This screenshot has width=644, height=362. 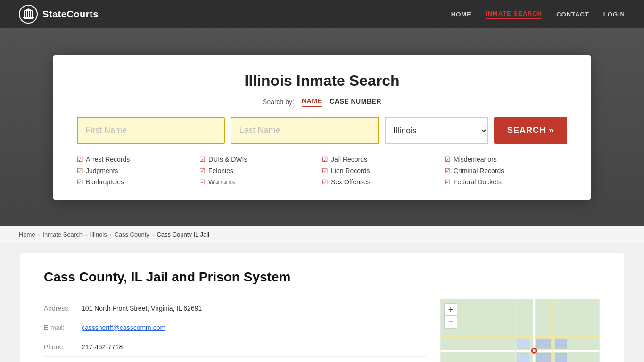 What do you see at coordinates (312, 102) in the screenshot?
I see `tab-name: NAME` at bounding box center [312, 102].